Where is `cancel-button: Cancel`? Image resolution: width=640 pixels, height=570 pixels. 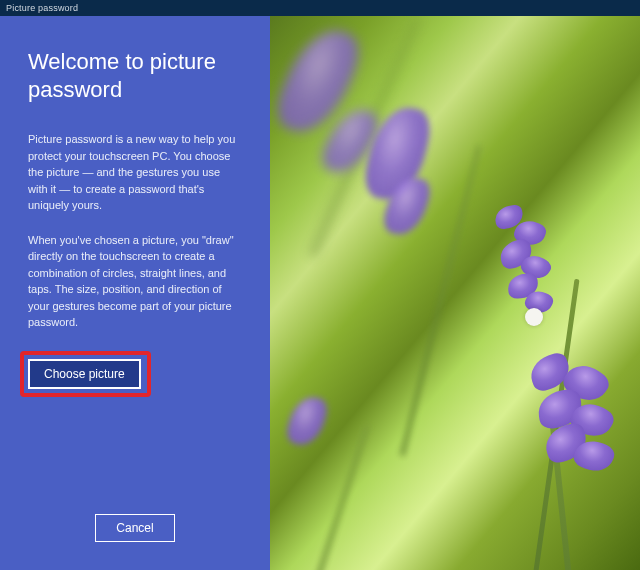 cancel-button: Cancel is located at coordinates (134, 528).